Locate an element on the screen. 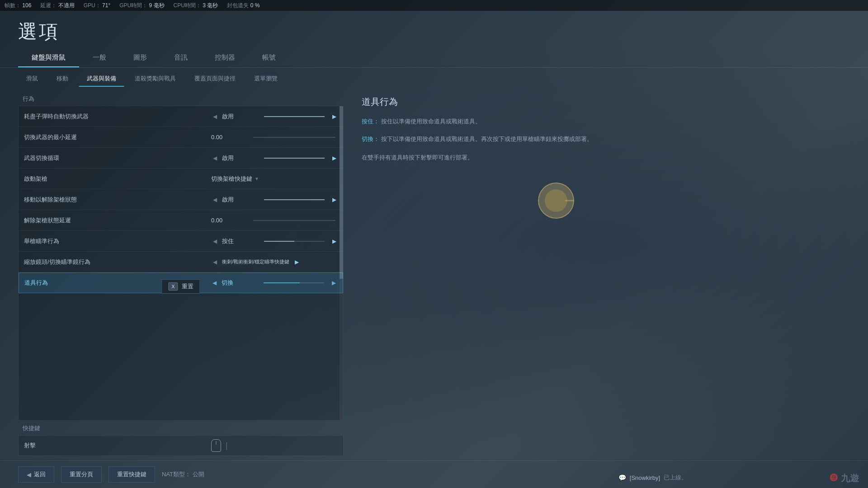 This screenshot has height=488, width=868. decorative-circle is located at coordinates (556, 201).